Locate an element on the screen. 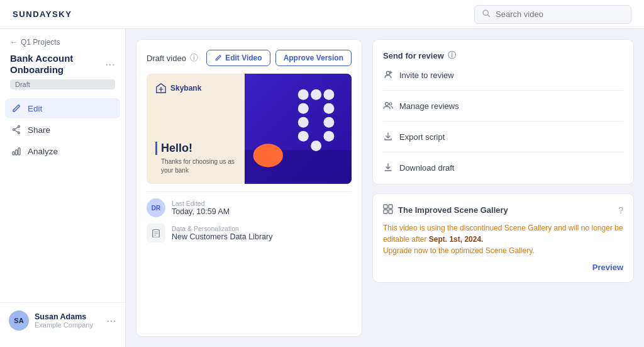 This screenshot has height=347, width=644. user-details: Susan Adams Example Company is located at coordinates (64, 321).